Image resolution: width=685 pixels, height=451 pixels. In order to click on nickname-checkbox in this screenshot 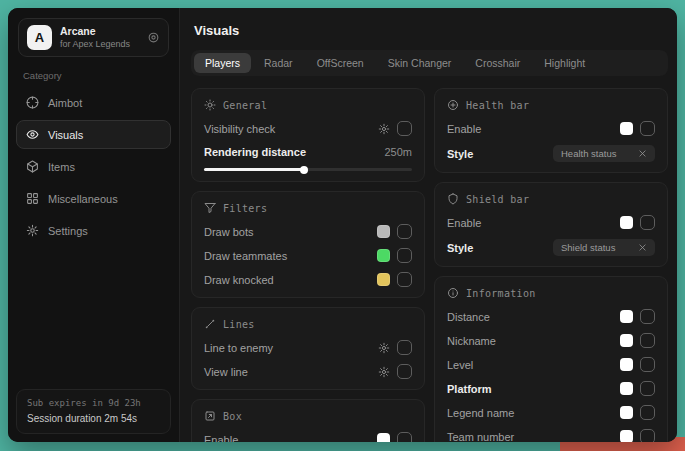, I will do `click(648, 340)`.